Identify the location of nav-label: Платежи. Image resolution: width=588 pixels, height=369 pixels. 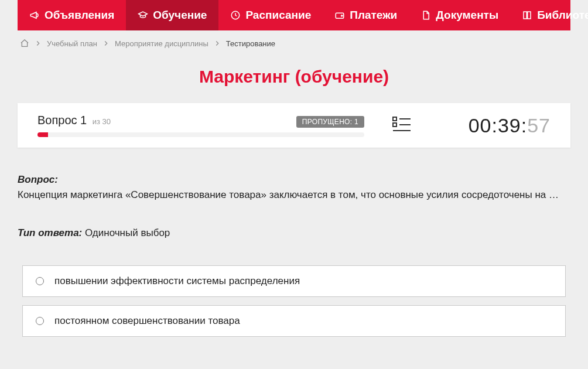
(374, 15).